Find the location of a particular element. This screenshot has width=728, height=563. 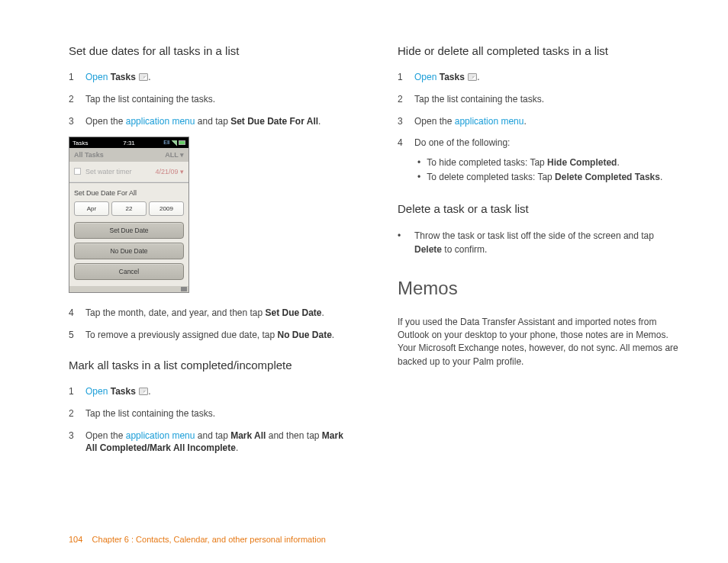

date-picker-row: Apr 22 2009 is located at coordinates (129, 209).